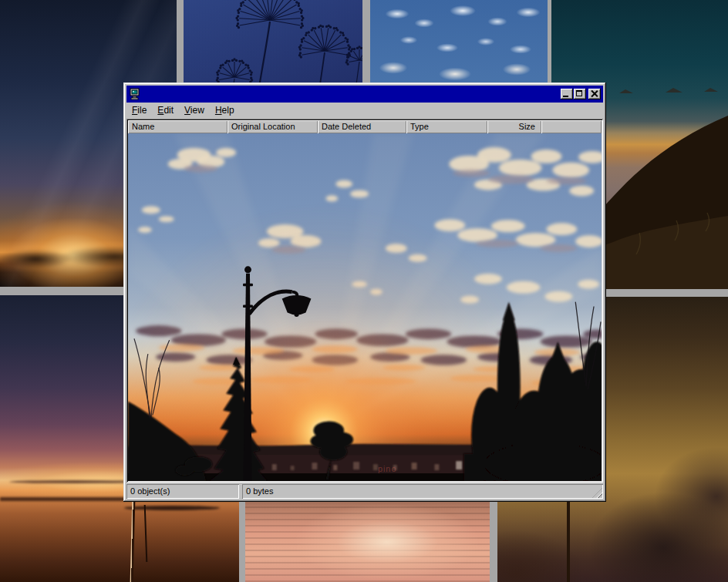 This screenshot has height=582, width=728. What do you see at coordinates (194, 110) in the screenshot?
I see `menu-view: View` at bounding box center [194, 110].